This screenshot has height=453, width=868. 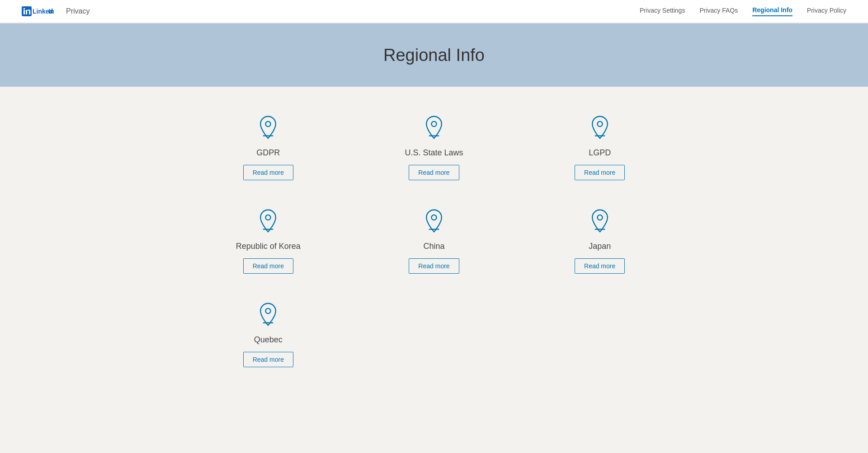 What do you see at coordinates (434, 240) in the screenshot?
I see `region-item-china: China Read more` at bounding box center [434, 240].